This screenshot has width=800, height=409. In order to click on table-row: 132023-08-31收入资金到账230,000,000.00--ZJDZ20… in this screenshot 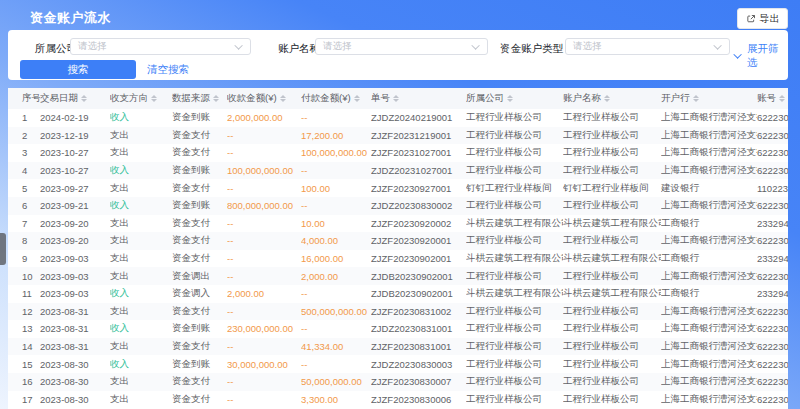, I will do `click(398, 329)`.